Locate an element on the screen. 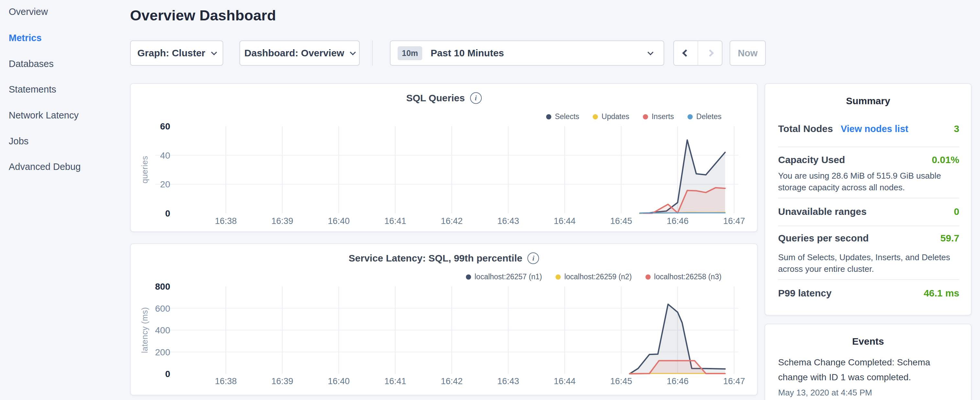 The width and height of the screenshot is (980, 400). summary-title: Summary is located at coordinates (868, 101).